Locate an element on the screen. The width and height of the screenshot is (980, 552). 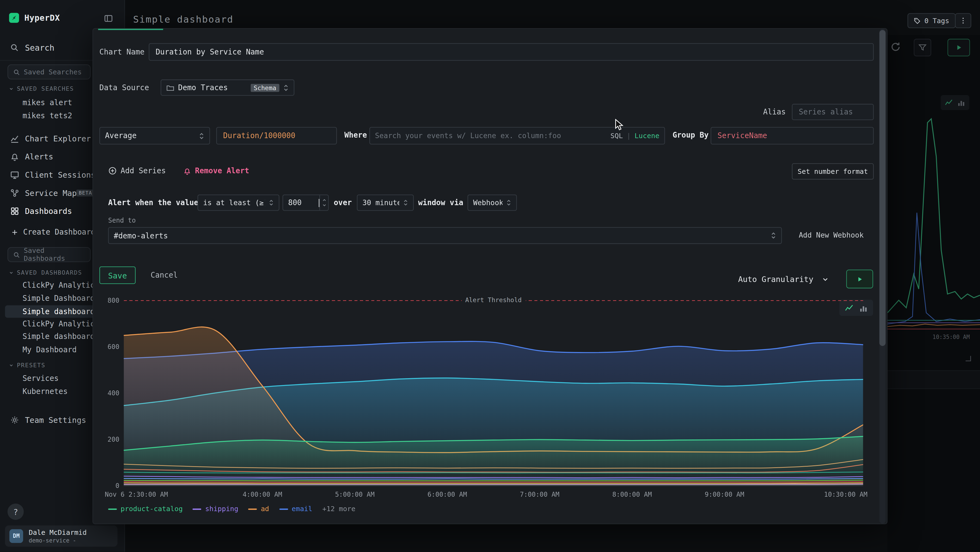
cancel-button: Cancel is located at coordinates (164, 275).